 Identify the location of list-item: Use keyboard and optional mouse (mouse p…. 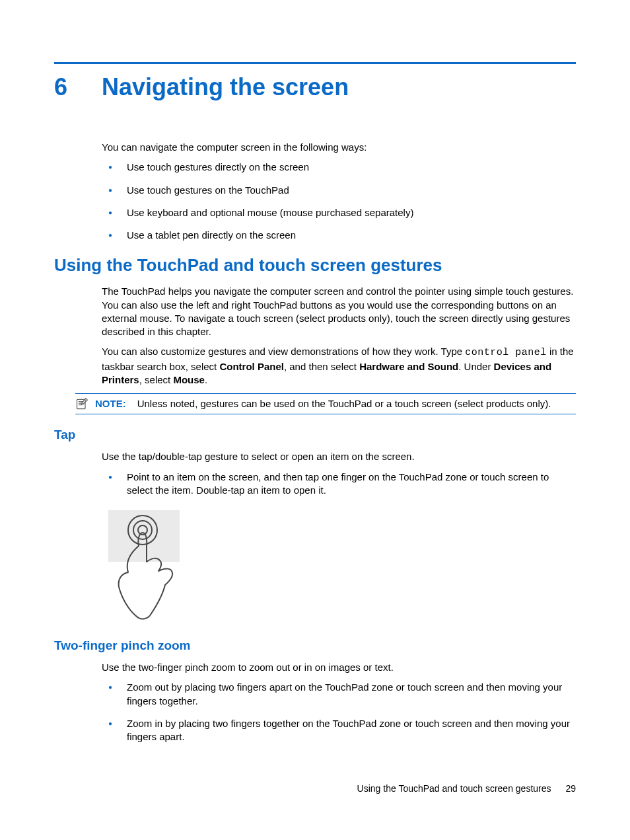
(339, 213).